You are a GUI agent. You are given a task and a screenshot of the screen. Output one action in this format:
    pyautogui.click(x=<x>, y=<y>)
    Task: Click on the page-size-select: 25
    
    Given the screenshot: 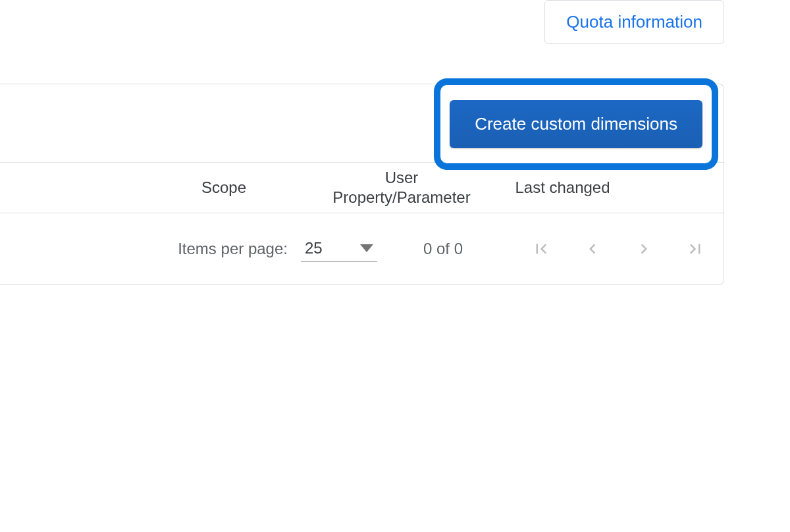 What is the action you would take?
    pyautogui.click(x=339, y=249)
    